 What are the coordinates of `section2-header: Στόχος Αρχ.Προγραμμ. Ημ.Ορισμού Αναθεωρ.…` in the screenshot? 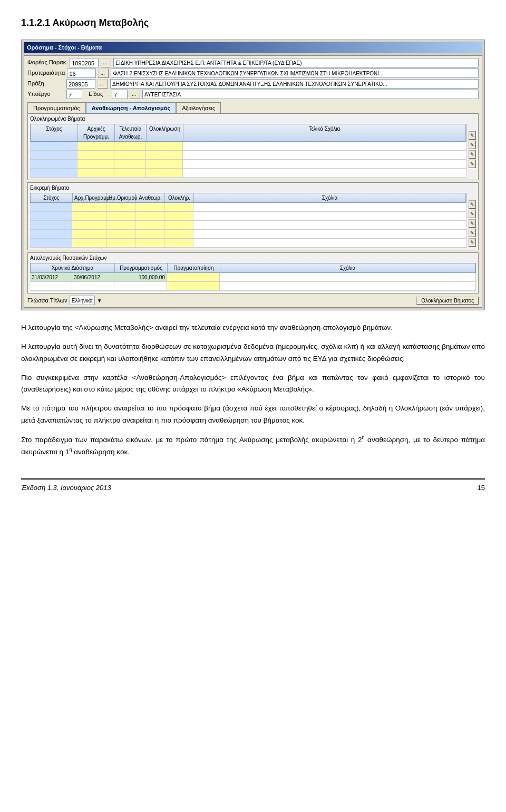 It's located at (248, 198).